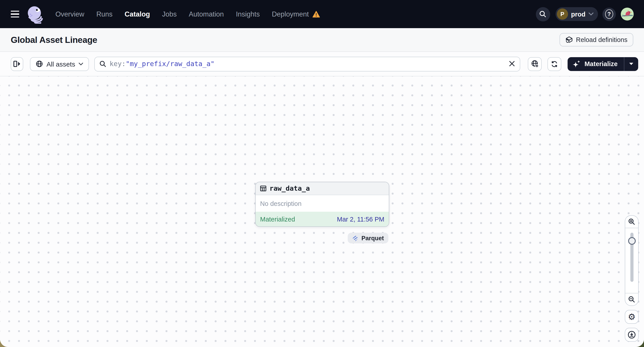  I want to click on compute-kind-tag: Parquet, so click(368, 238).